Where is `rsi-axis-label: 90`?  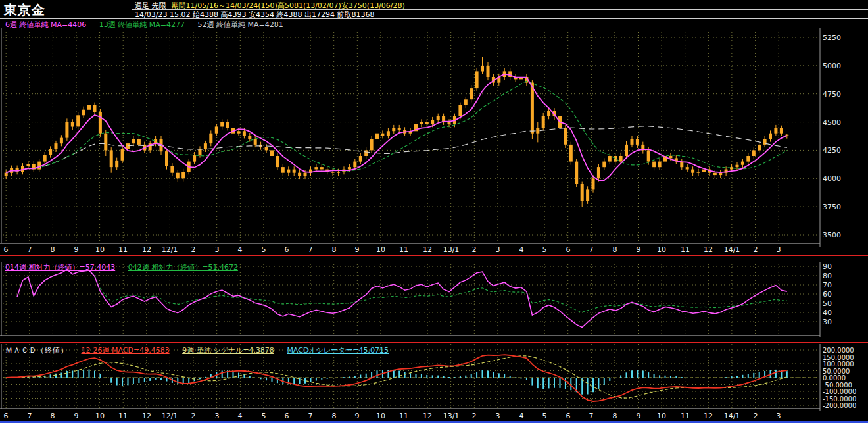 rsi-axis-label: 90 is located at coordinates (827, 267).